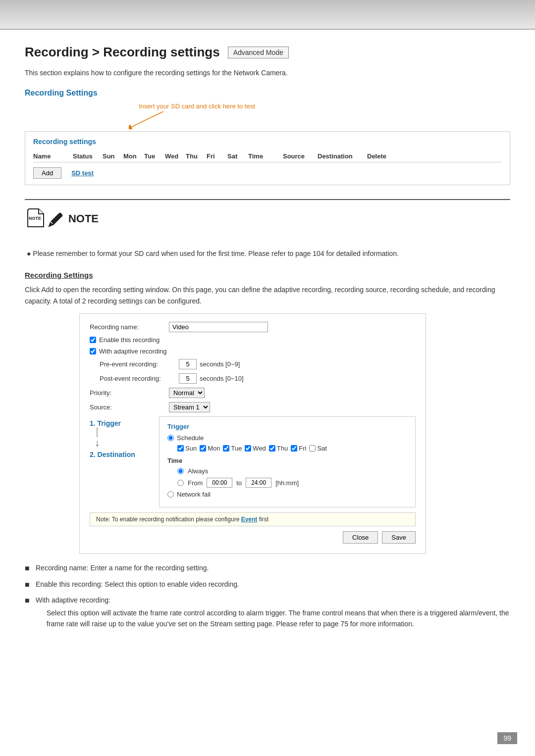  Describe the element at coordinates (191, 449) in the screenshot. I see `day-sun-label: Sun` at that location.